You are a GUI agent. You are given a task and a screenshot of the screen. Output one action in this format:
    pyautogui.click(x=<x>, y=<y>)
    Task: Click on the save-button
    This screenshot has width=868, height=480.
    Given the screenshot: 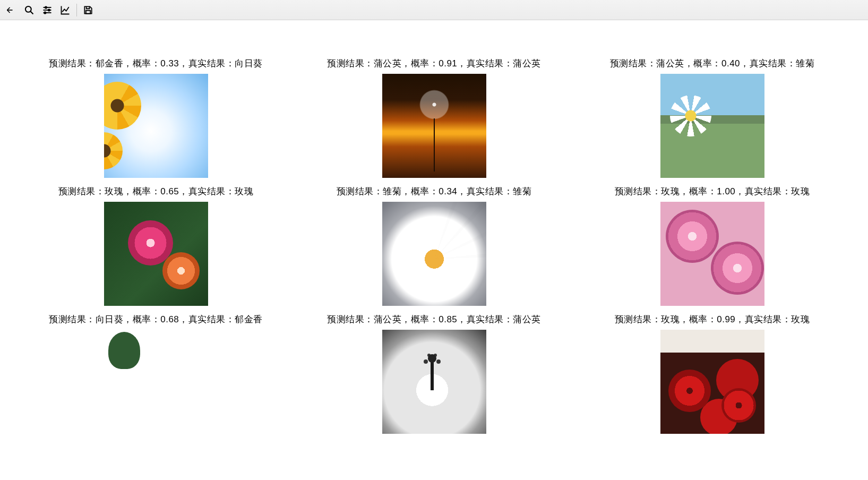 What is the action you would take?
    pyautogui.click(x=88, y=10)
    